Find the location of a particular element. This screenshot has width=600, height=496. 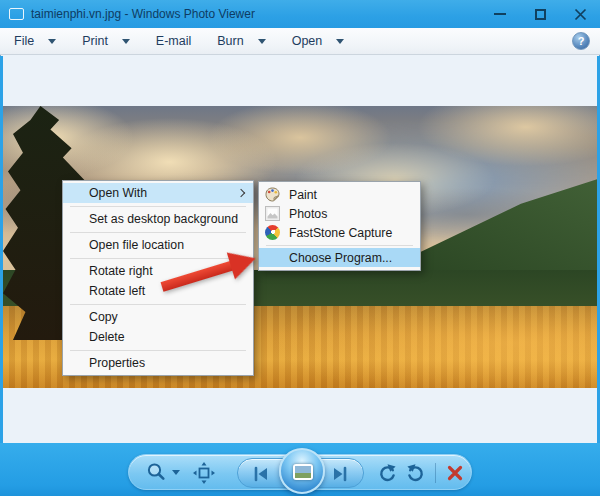

minimize-button is located at coordinates (500, 14).